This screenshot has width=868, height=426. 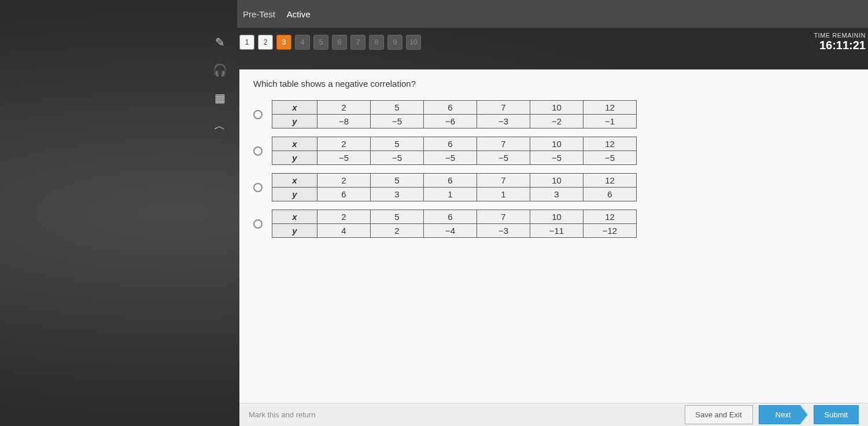 What do you see at coordinates (358, 42) in the screenshot?
I see `question-nav-7: 7` at bounding box center [358, 42].